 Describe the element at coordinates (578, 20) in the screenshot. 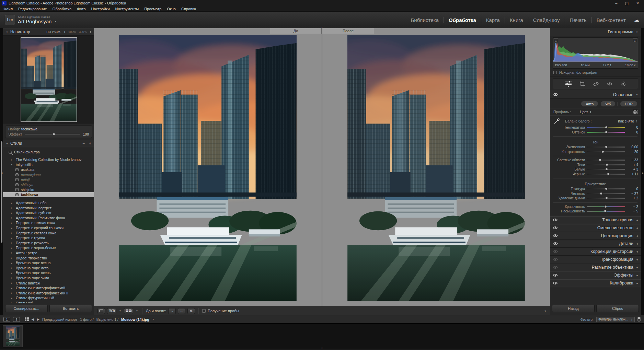

I see `module-tab-печать: Печать` at that location.